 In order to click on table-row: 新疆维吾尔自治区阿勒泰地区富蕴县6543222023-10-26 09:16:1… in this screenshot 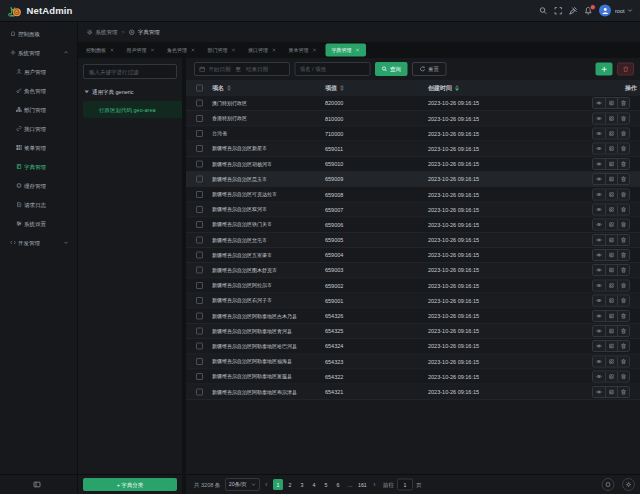, I will do `click(413, 378)`.